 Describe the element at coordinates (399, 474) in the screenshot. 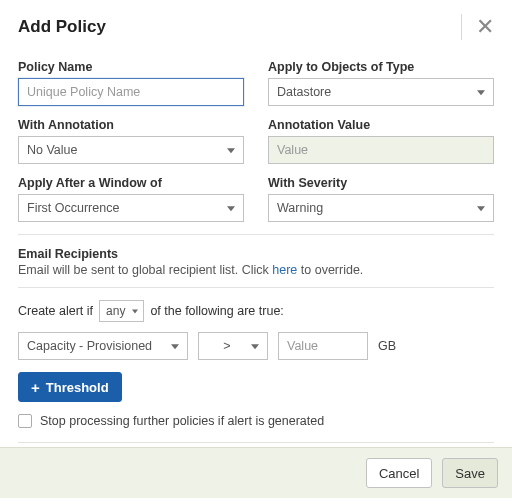

I see `cancel-label: Cancel` at that location.